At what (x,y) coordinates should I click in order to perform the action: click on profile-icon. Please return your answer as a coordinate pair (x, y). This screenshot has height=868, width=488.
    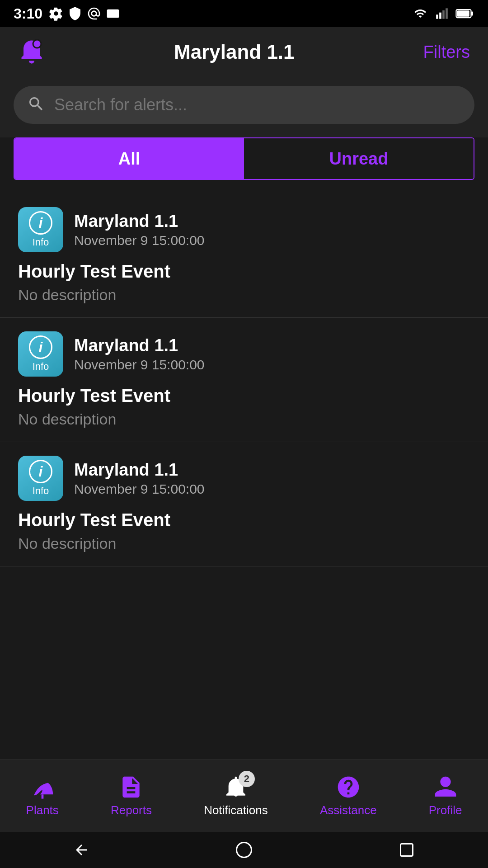
    Looking at the image, I should click on (446, 787).